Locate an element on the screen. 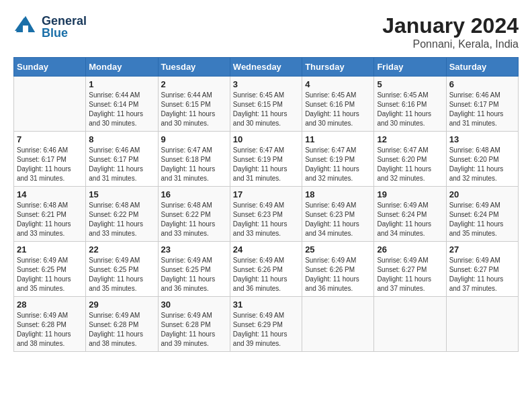  calendar-day-cell: 26Sunrise: 6:49 AMSunset: 6:27 PMDayligh… is located at coordinates (410, 269).